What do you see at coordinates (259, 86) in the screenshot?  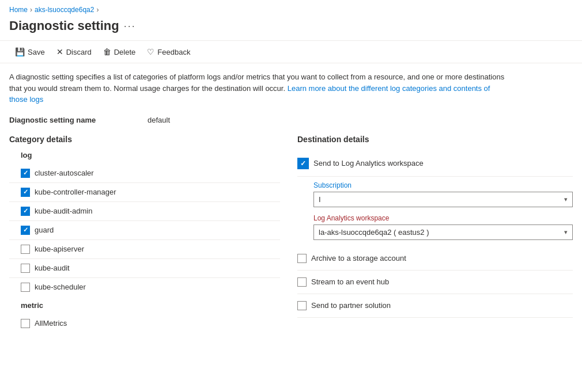 I see `description-text: A diagnostic setting specifies a list of…` at bounding box center [259, 86].